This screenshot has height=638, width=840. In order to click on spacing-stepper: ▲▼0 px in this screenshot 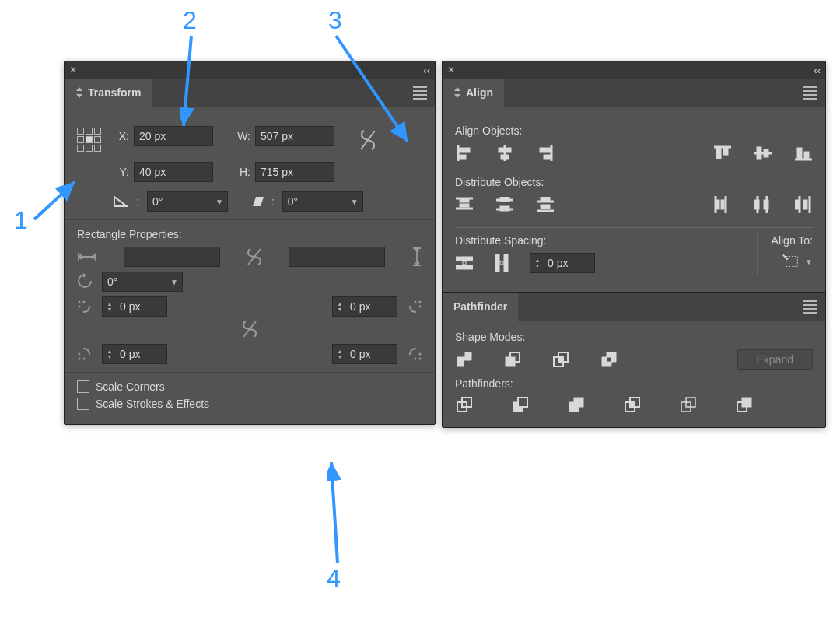, I will do `click(562, 263)`.